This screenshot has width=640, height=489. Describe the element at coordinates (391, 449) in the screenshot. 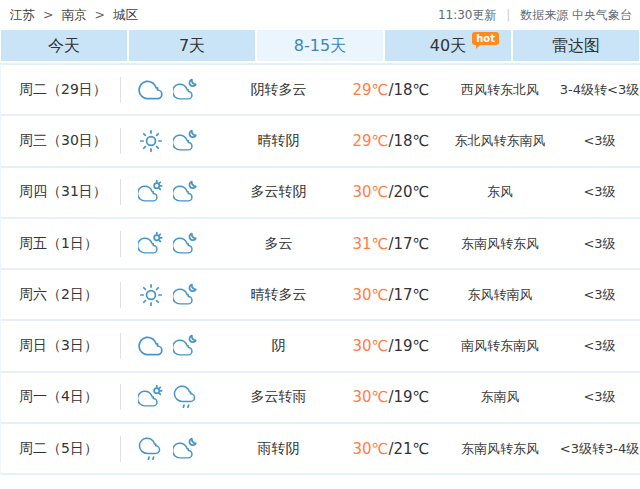

I see `temperature: 30℃/21℃` at that location.